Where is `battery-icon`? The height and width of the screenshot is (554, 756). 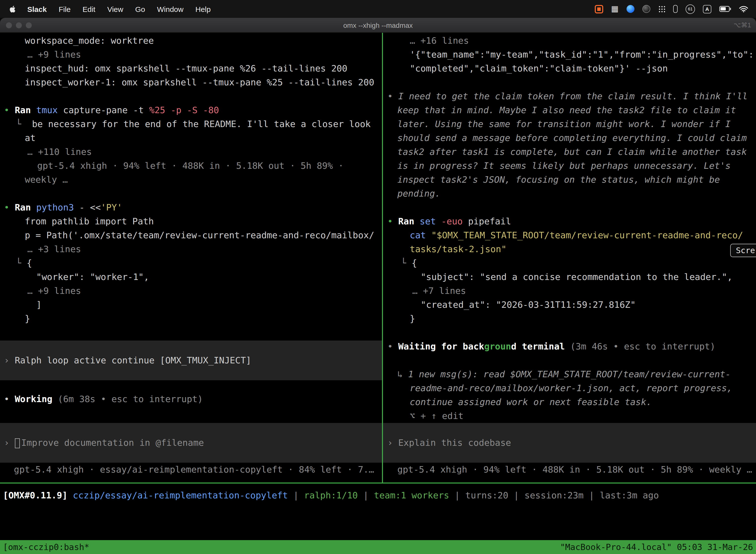 battery-icon is located at coordinates (725, 9).